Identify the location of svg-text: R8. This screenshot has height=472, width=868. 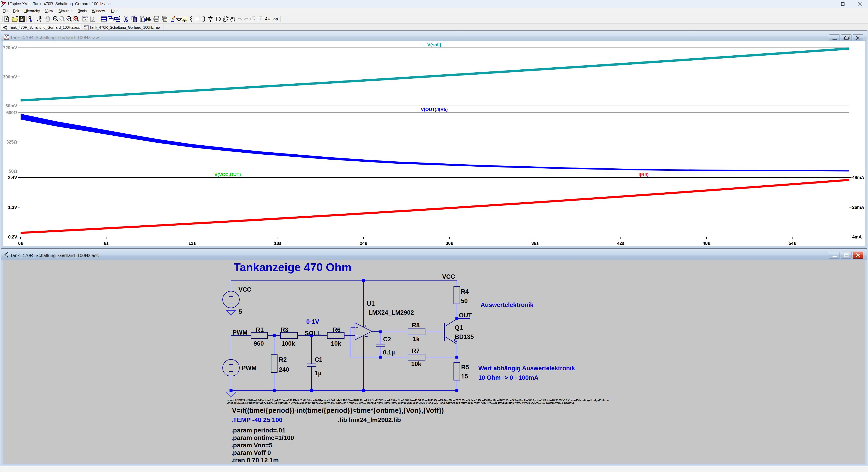
(416, 325).